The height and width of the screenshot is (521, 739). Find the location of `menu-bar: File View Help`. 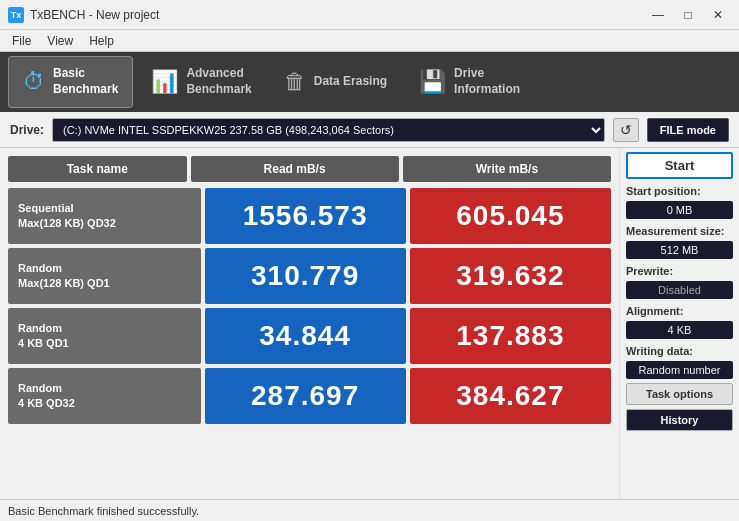

menu-bar: File View Help is located at coordinates (370, 41).